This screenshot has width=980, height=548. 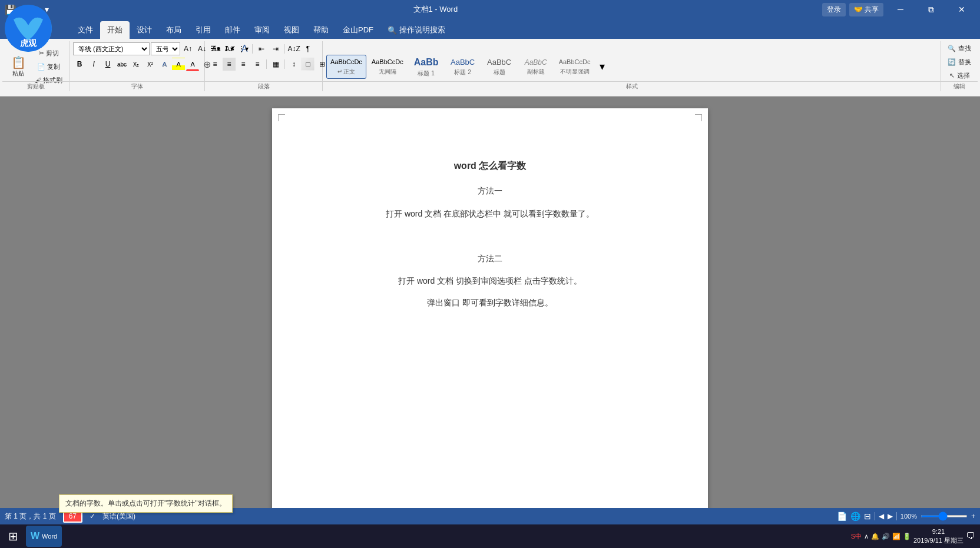 I want to click on italic-button: I, so click(x=94, y=64).